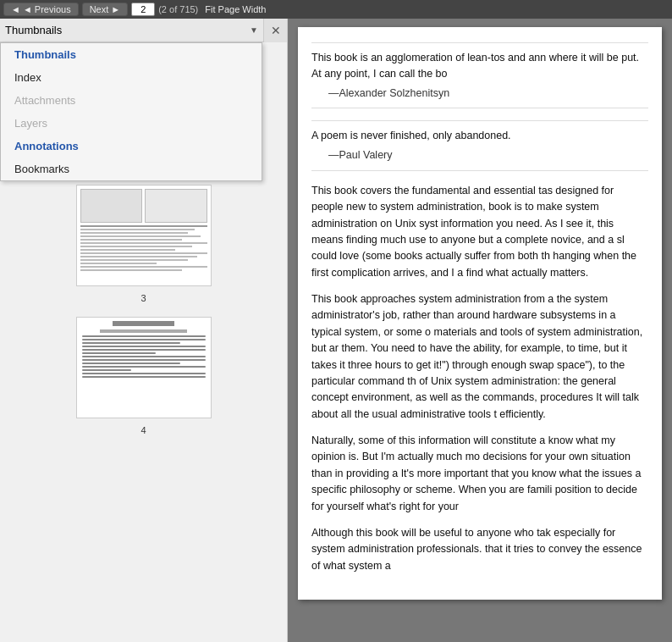 The height and width of the screenshot is (642, 672). Describe the element at coordinates (275, 30) in the screenshot. I see `panel-close-button: ✕` at that location.